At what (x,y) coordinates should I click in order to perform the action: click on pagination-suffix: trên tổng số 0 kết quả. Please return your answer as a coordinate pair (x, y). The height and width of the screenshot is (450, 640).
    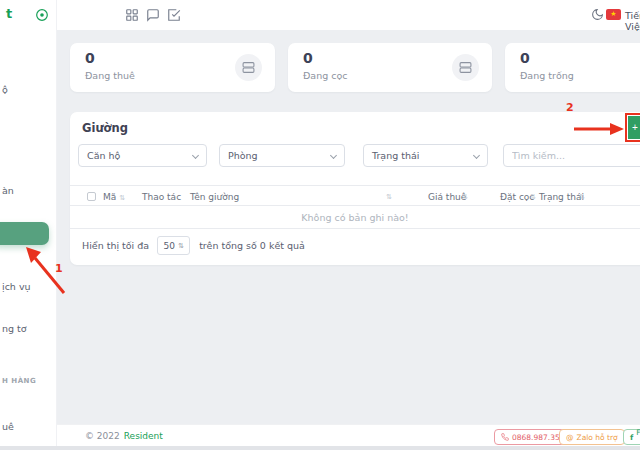
    Looking at the image, I should click on (252, 246).